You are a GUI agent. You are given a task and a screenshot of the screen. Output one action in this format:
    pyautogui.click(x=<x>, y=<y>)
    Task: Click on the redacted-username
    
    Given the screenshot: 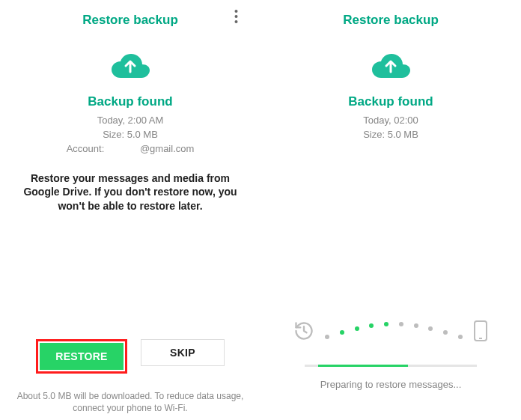 What is the action you would take?
    pyautogui.click(x=124, y=149)
    